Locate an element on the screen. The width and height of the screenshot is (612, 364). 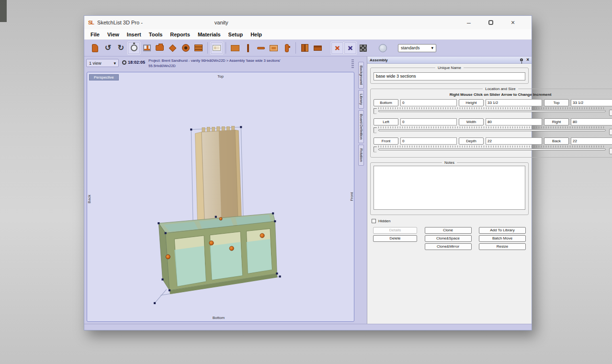
front-button: Front is located at coordinates (386, 141).